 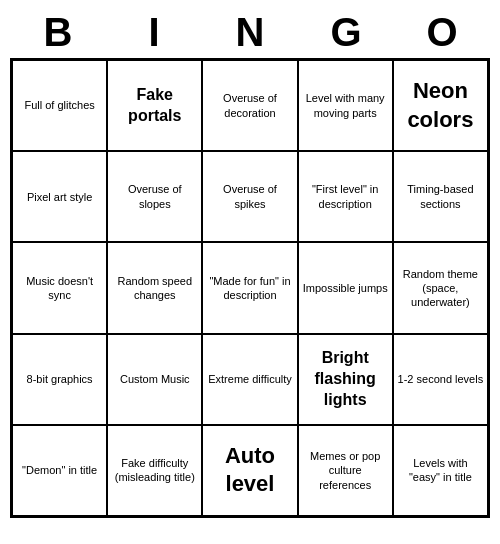 I want to click on cell-19: 1-2 second levels, so click(x=440, y=380).